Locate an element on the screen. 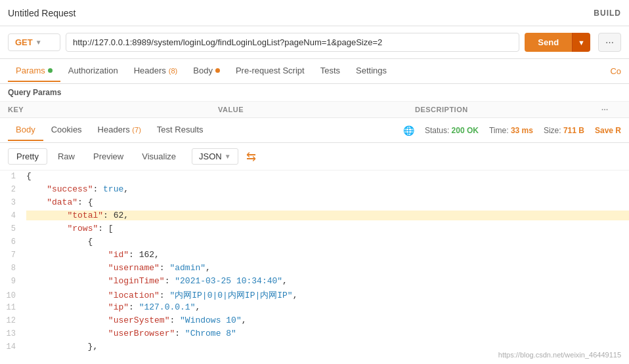 The image size is (629, 364). json-line-5: 5 "rows": [ is located at coordinates (314, 230).